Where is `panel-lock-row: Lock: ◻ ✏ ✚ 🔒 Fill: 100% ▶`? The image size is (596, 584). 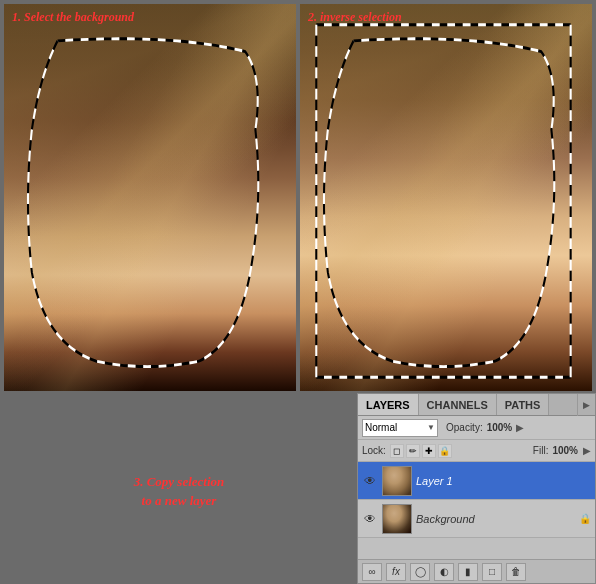
panel-lock-row: Lock: ◻ ✏ ✚ 🔒 Fill: 100% ▶ is located at coordinates (476, 451).